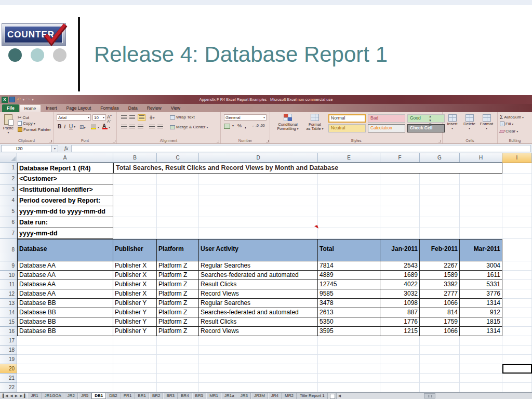  I want to click on cell-C17, so click(178, 341).